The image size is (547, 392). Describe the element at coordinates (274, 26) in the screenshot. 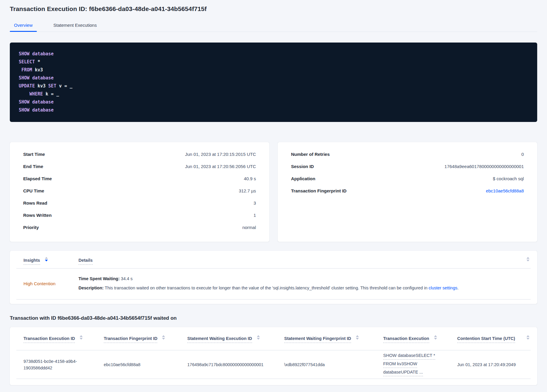

I see `tab-bar: Overview Statement Executions` at that location.